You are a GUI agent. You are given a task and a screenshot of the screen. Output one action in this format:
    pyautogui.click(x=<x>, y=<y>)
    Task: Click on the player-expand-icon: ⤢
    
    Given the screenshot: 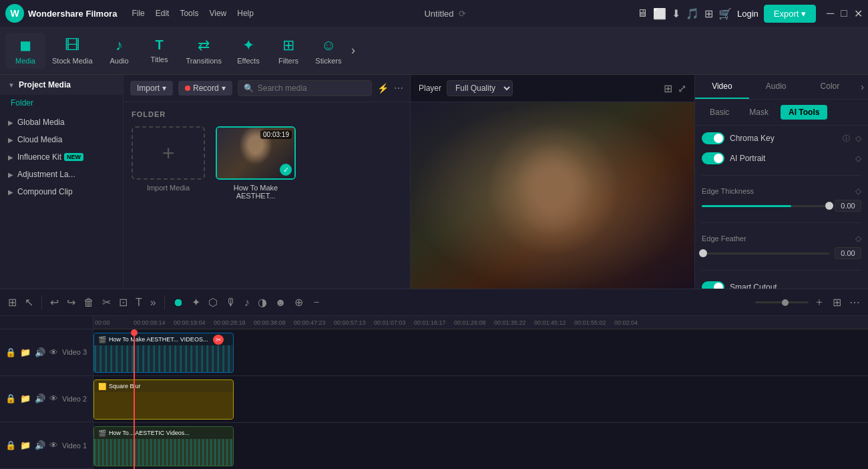 What is the action you would take?
    pyautogui.click(x=682, y=88)
    